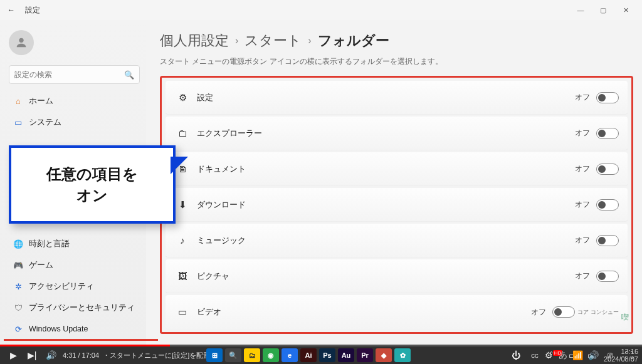 This screenshot has height=364, width=642. Describe the element at coordinates (354, 41) in the screenshot. I see `breadcrumb-folders: フォルダー` at that location.